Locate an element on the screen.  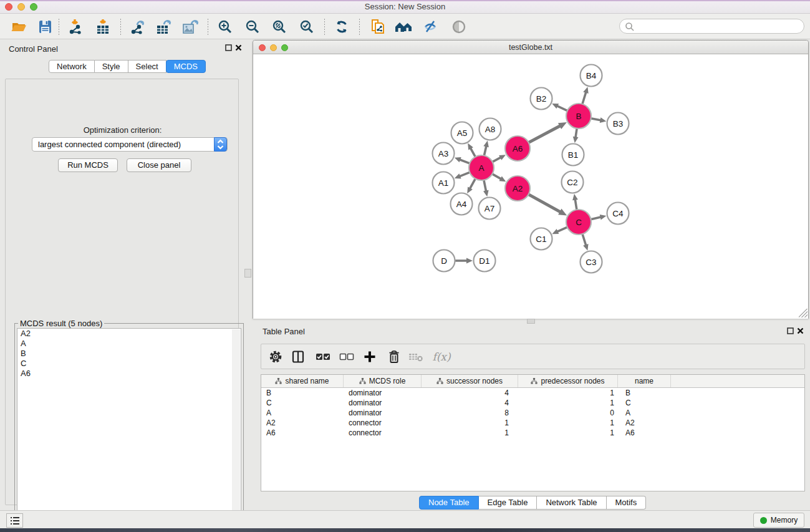
graph-edge-D-D1 is located at coordinates (465, 261).